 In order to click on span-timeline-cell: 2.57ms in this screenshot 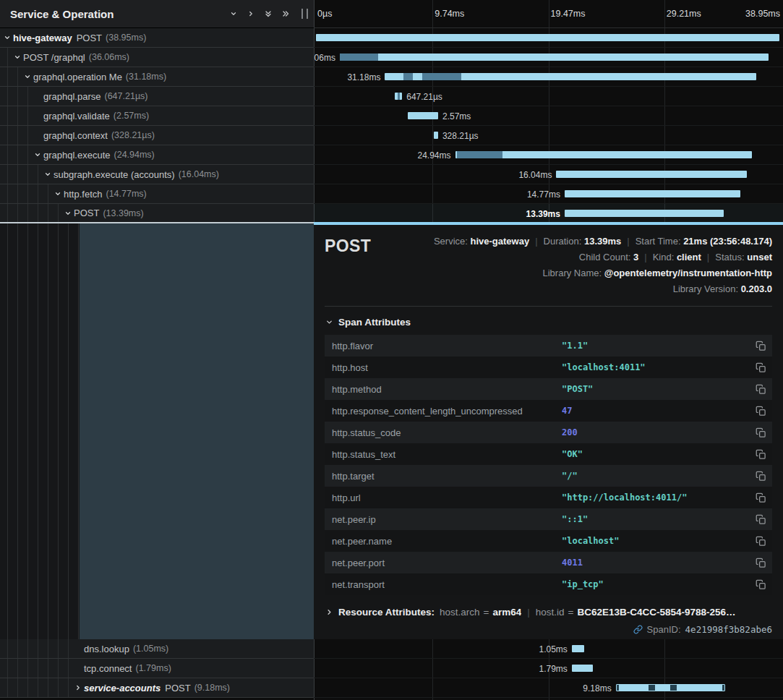, I will do `click(548, 116)`.